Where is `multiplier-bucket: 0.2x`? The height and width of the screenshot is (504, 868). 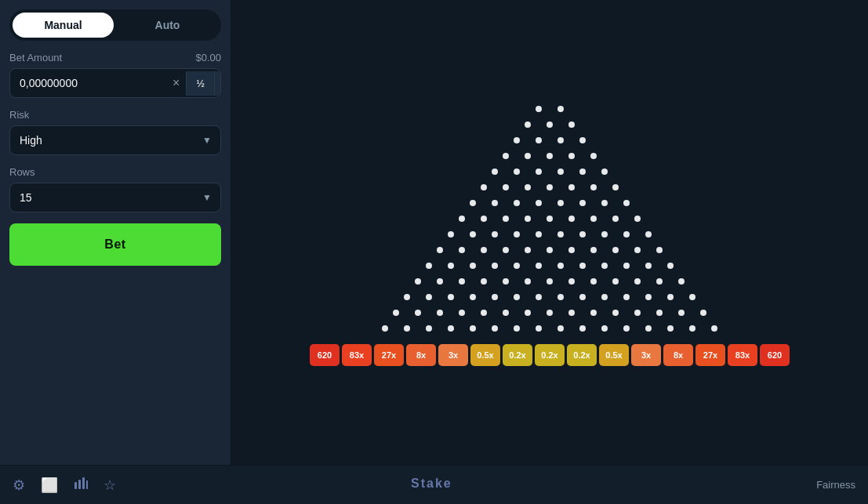 multiplier-bucket: 0.2x is located at coordinates (550, 355).